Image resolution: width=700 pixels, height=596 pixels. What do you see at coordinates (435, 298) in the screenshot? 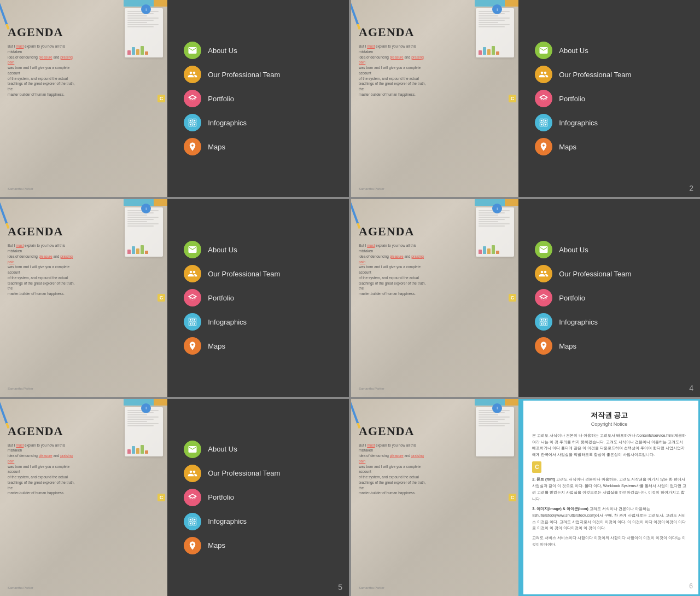
I see `slide-4-left: i AGENDA But I must explain to you how a…` at bounding box center [435, 298].